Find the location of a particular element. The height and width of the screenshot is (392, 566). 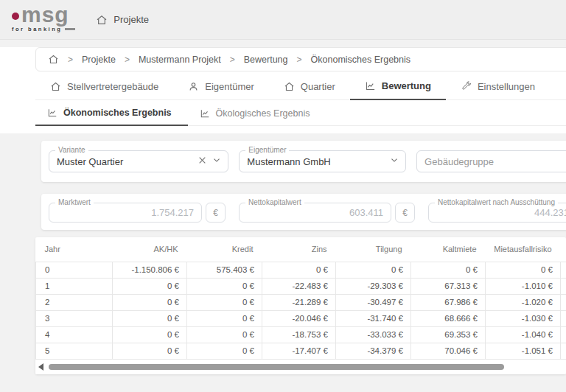

breadcrumb-item-bewertung: Bewertung is located at coordinates (266, 60).